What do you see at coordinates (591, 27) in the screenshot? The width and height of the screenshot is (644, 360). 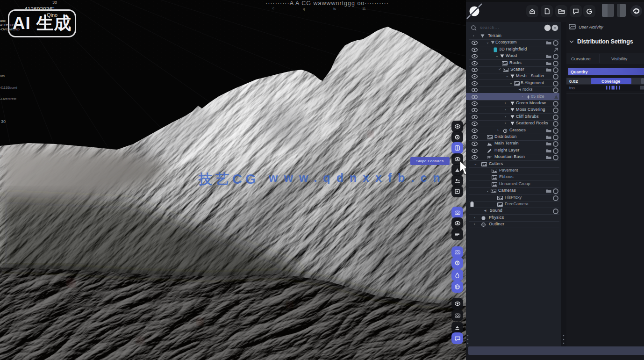 I see `svg-text: User Activity` at bounding box center [591, 27].